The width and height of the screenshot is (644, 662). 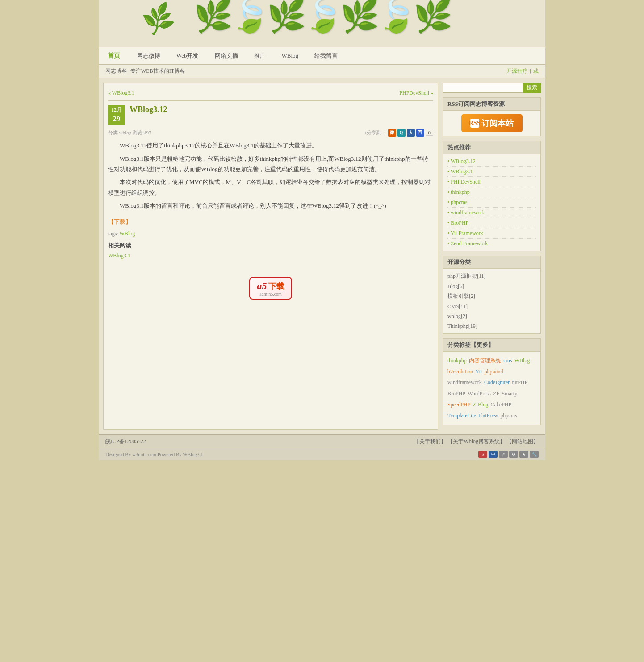 I want to click on nav-item-weibo: 网志微博, so click(x=149, y=56).